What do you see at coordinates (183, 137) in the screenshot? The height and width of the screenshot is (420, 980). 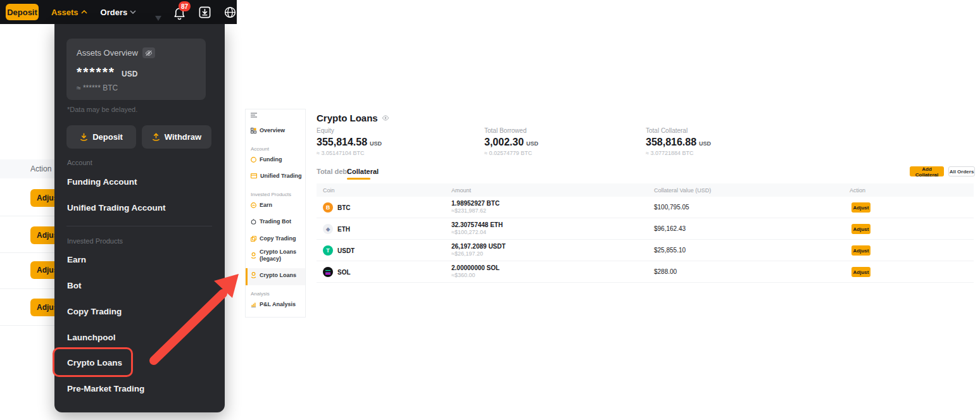 I see `dropdown-withdraw-label: Withdraw` at bounding box center [183, 137].